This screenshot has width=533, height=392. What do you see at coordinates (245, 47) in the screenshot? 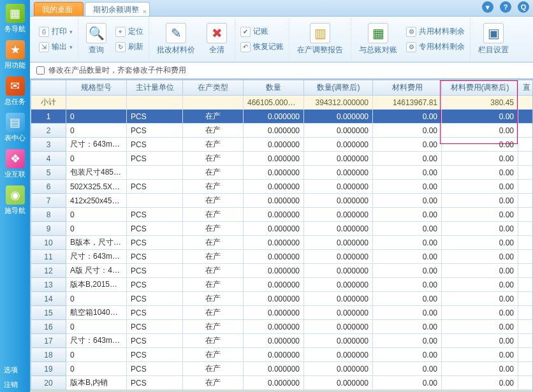
I see `undo-icon: ↶` at bounding box center [245, 47].